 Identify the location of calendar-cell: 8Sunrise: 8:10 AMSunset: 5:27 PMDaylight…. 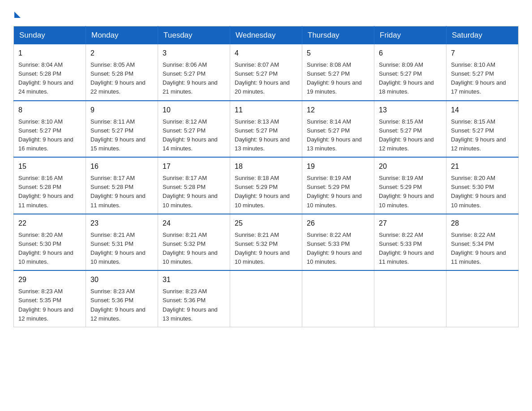
(50, 129).